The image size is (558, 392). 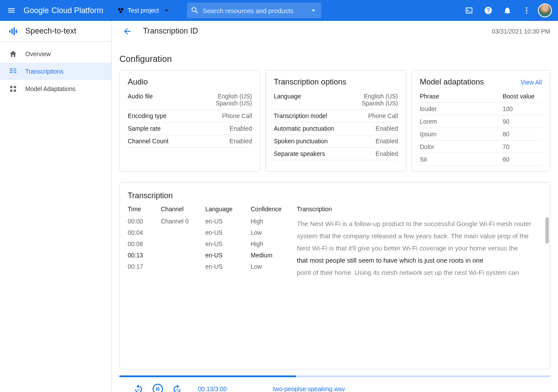 What do you see at coordinates (177, 388) in the screenshot?
I see `forward-10-icon: 10` at bounding box center [177, 388].